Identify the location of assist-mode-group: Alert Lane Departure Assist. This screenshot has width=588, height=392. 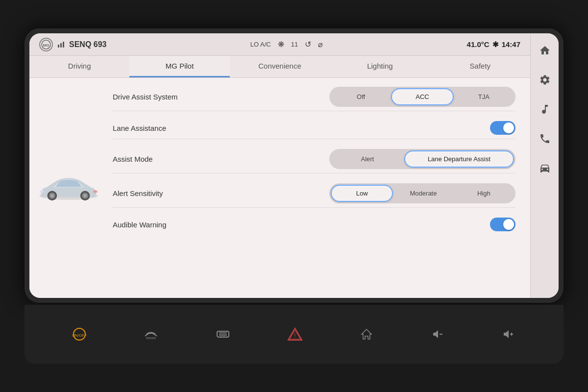
(422, 159).